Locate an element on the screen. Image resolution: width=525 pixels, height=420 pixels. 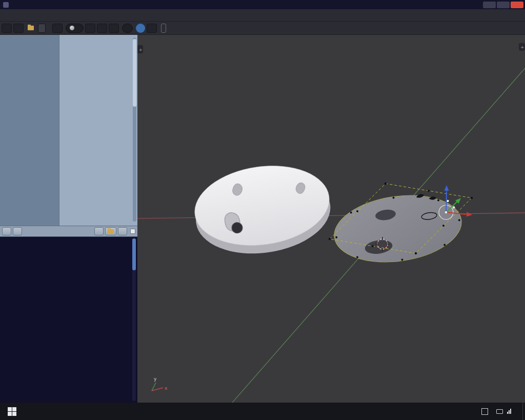
text-editor-header is located at coordinates (69, 231).